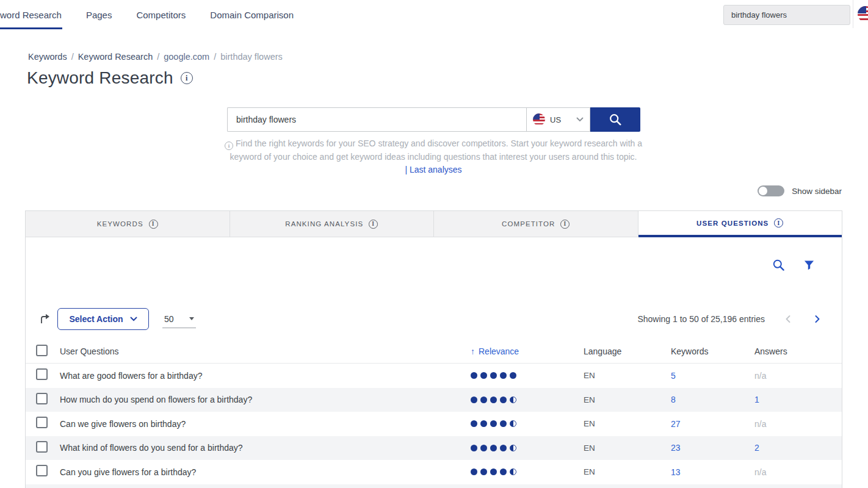 Image resolution: width=868 pixels, height=488 pixels. Describe the element at coordinates (433, 376) in the screenshot. I see `table-row: What are good flowers for a birthday? EN…` at that location.